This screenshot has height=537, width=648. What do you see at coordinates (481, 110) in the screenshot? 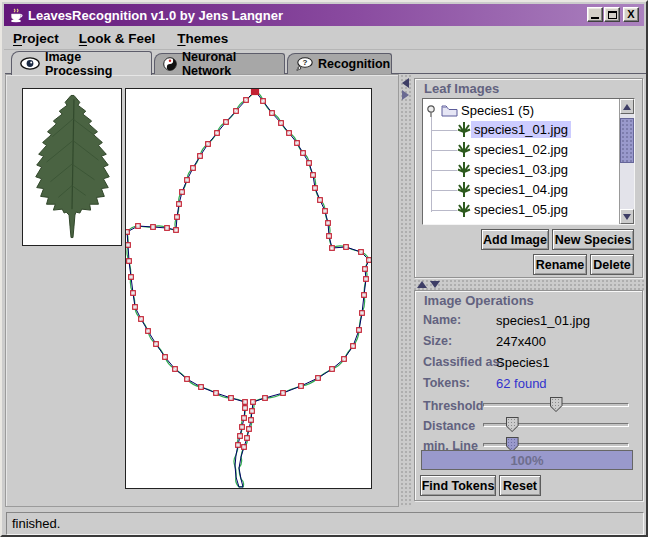
I see `tree-root-row: Species1 (5)` at bounding box center [481, 110].